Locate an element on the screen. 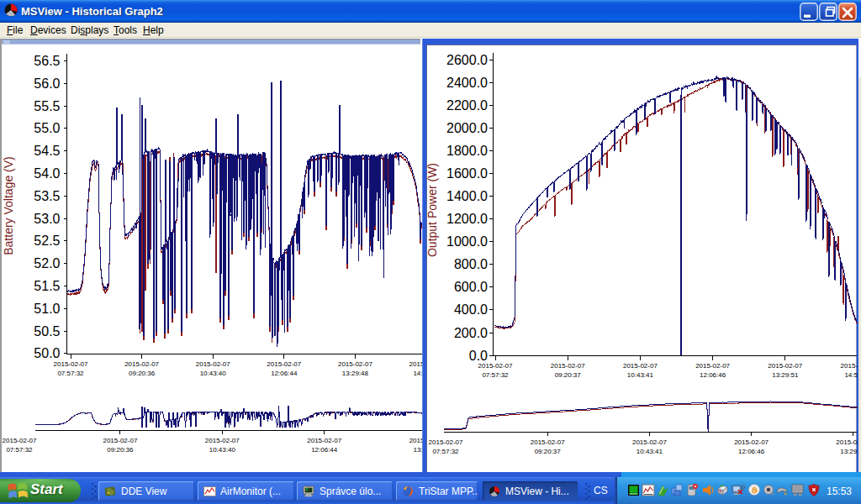 The height and width of the screenshot is (504, 861). svg-text: Output Power (W) is located at coordinates (433, 210).